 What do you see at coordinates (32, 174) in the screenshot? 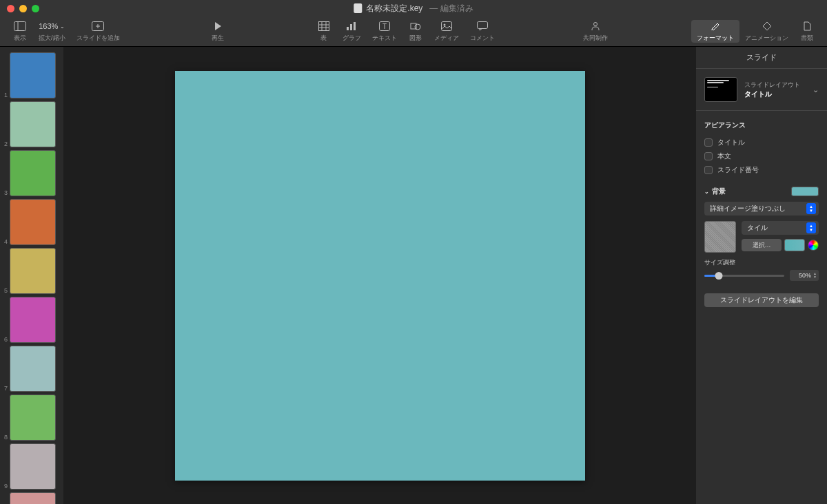
I see `slide-thumbnail: 3` at bounding box center [32, 174].